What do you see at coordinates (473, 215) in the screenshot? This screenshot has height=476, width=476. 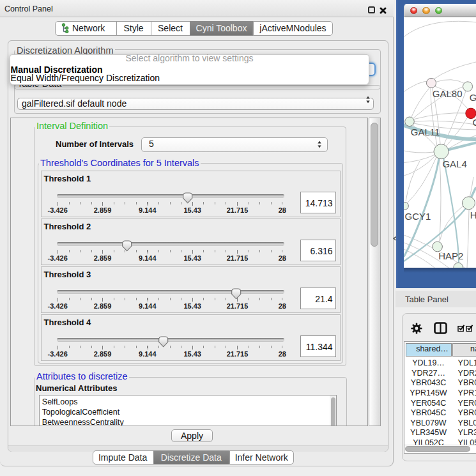 I see `svg-text: H` at bounding box center [473, 215].